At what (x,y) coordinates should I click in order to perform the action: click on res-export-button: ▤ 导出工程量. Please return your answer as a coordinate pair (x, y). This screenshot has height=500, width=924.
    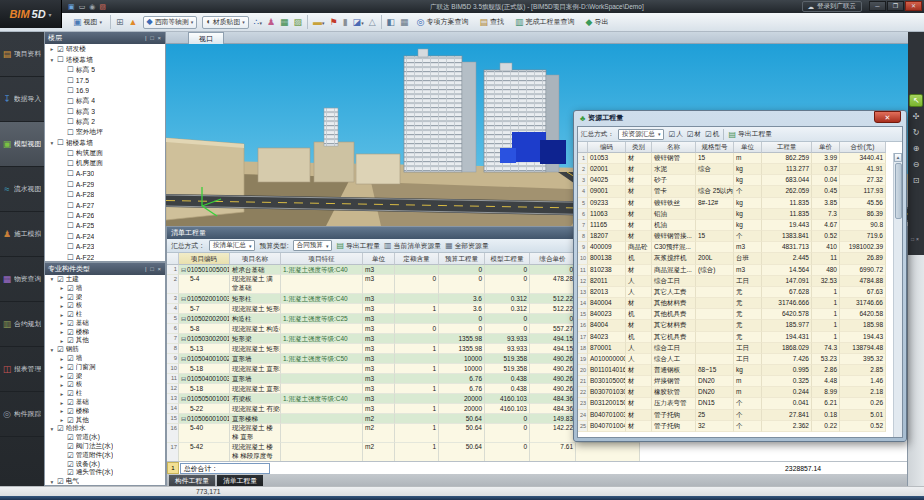
    Looking at the image, I should click on (750, 134).